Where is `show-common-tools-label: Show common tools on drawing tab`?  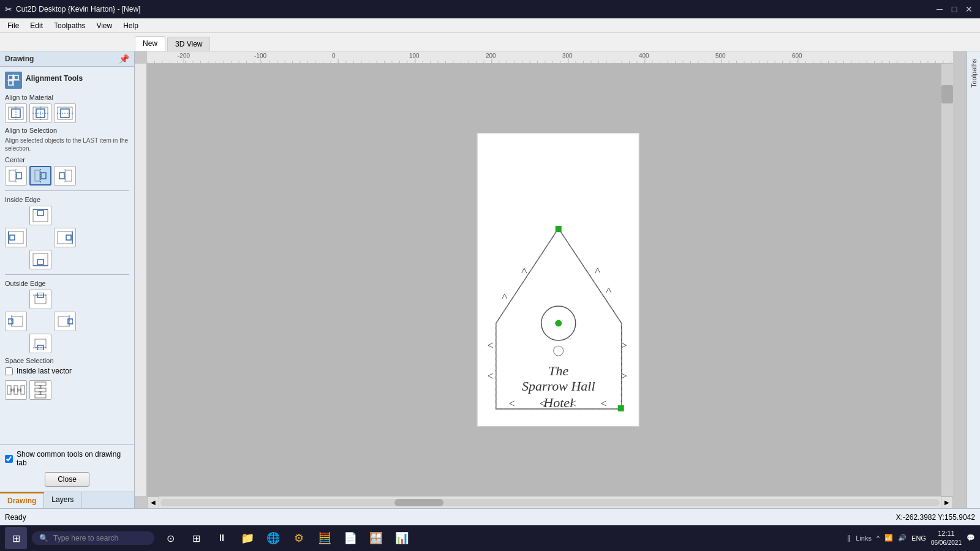
show-common-tools-label: Show common tools on drawing tab is located at coordinates (73, 459).